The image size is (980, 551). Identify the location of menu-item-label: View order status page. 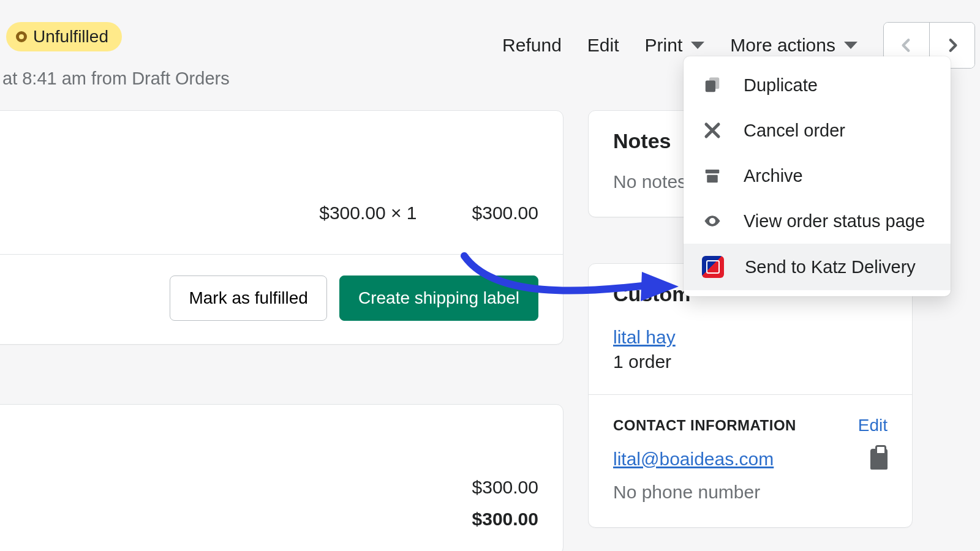
(834, 222).